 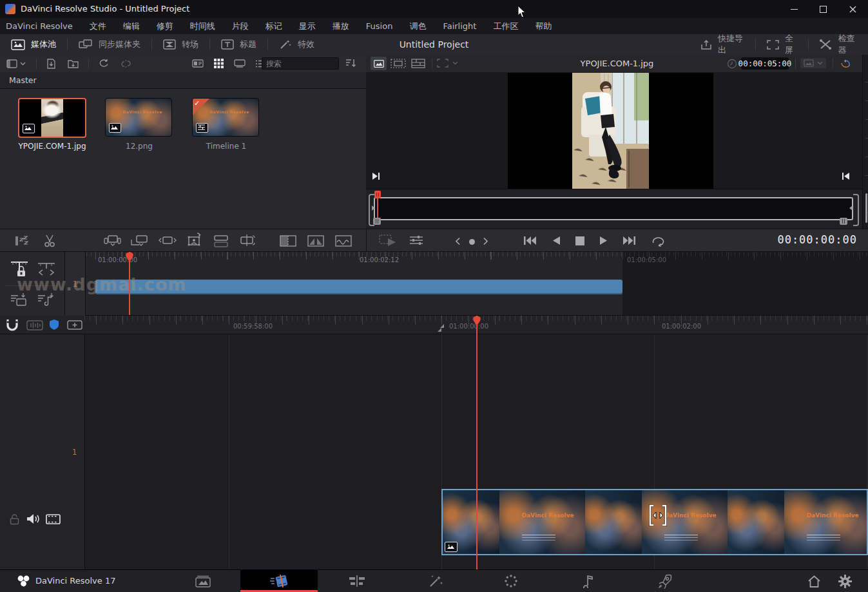 I want to click on out-point-handle, so click(x=844, y=222).